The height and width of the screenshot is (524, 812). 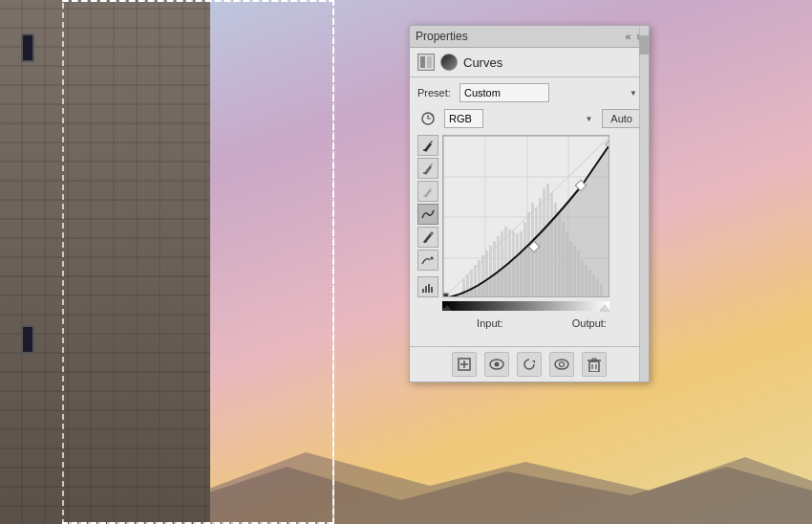 I want to click on smooth-pencil-btn, so click(x=428, y=260).